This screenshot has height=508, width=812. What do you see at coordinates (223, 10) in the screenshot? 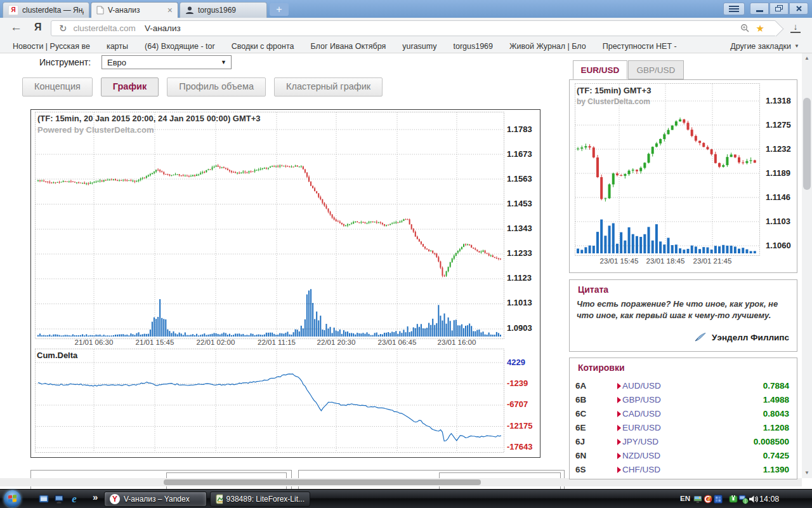
I see `browser-tab-torgus1969: torgus1969` at bounding box center [223, 10].